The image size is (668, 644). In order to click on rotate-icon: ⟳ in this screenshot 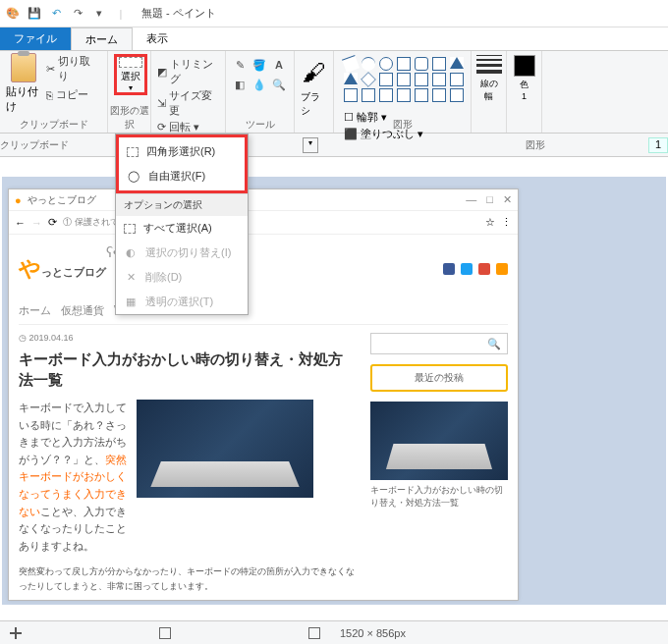, I will do `click(161, 128)`.